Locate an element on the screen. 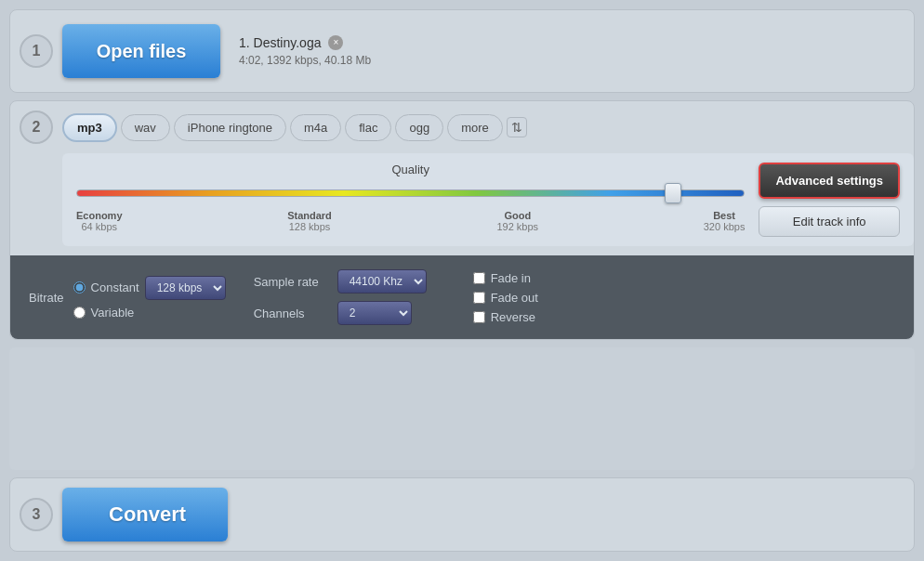 This screenshot has width=924, height=561. slider-track is located at coordinates (411, 193).